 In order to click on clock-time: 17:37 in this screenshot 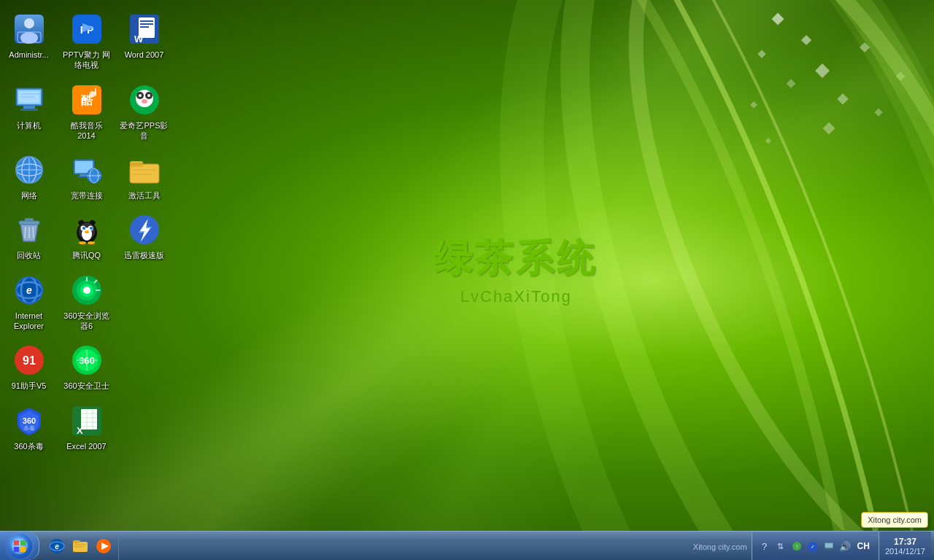, I will do `click(905, 542)`.